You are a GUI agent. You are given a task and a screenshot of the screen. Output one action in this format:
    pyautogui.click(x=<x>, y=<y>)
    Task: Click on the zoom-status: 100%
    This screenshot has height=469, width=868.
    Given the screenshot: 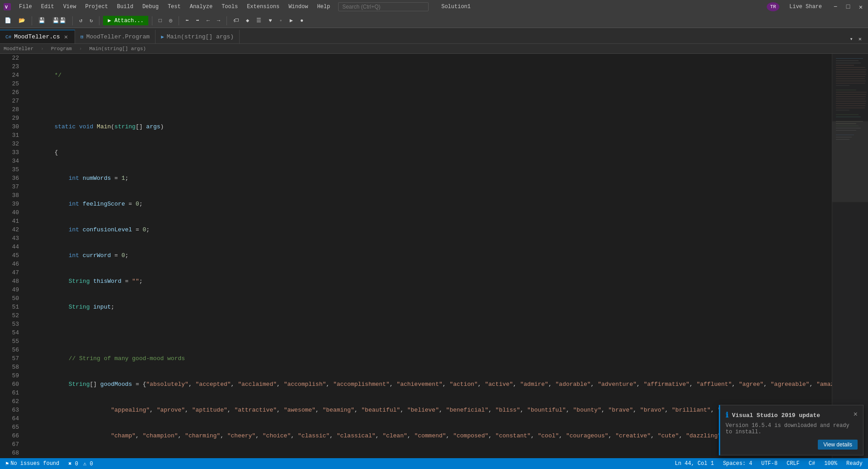 What is the action you would take?
    pyautogui.click(x=831, y=464)
    